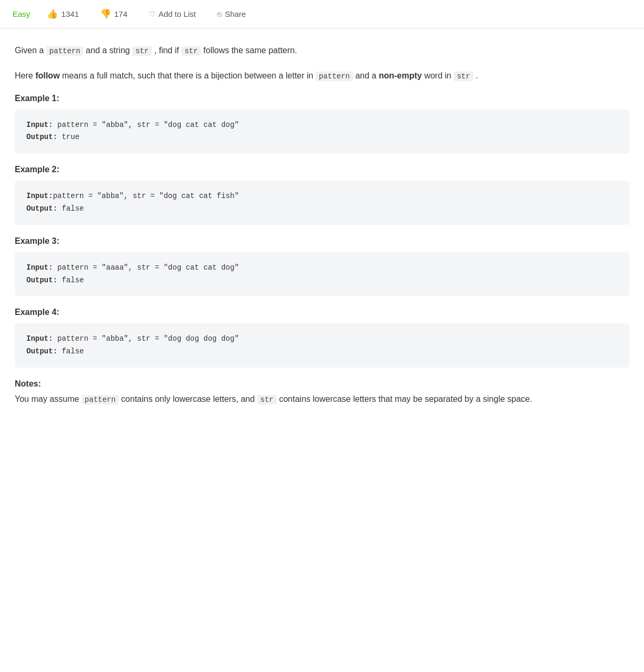  I want to click on non-empty-bold: non-empty, so click(401, 76).